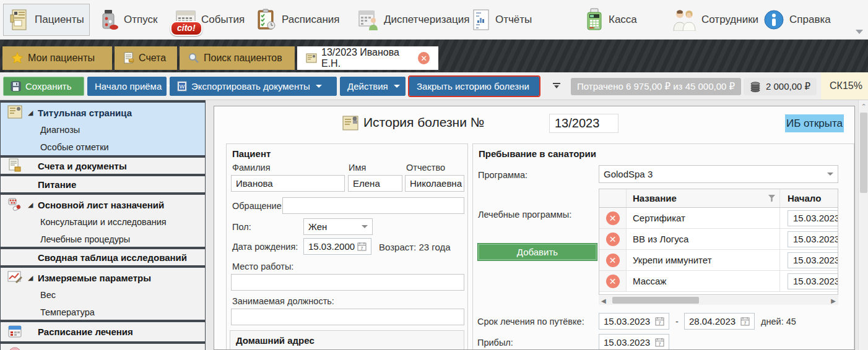 The image size is (868, 350). What do you see at coordinates (703, 198) in the screenshot?
I see `table-header-name: Название` at bounding box center [703, 198].